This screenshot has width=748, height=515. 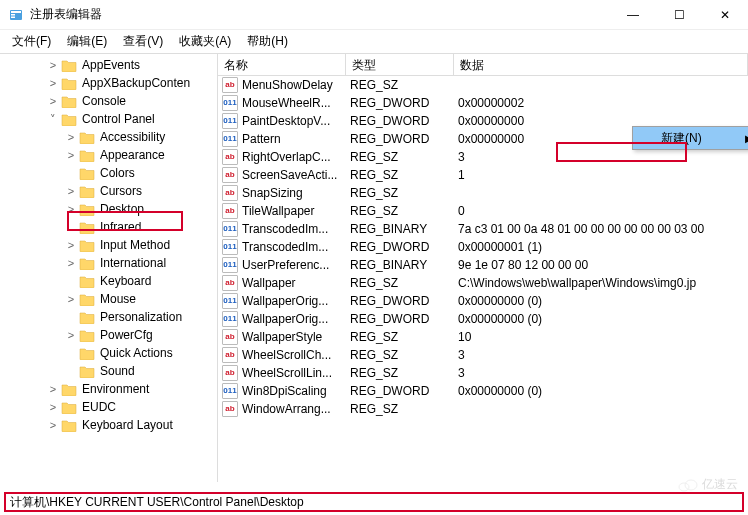 I want to click on tree-item-label: Personalization, so click(x=141, y=317).